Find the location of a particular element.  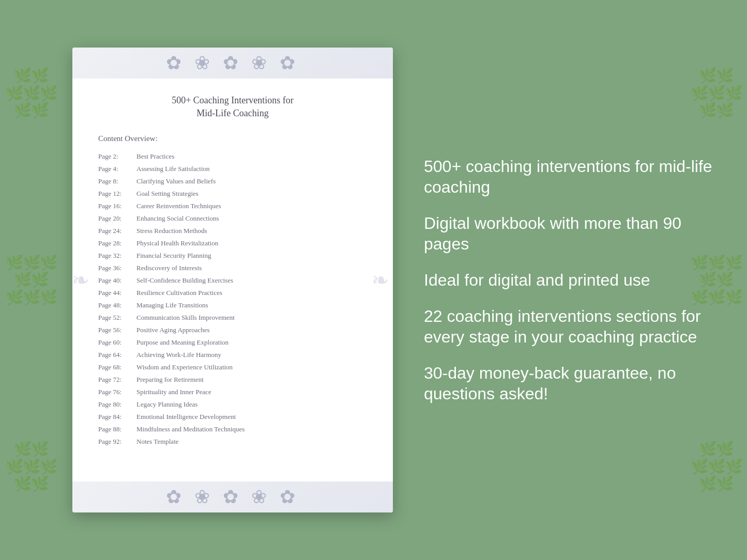

toc-title-text: Best Practices is located at coordinates (155, 157).